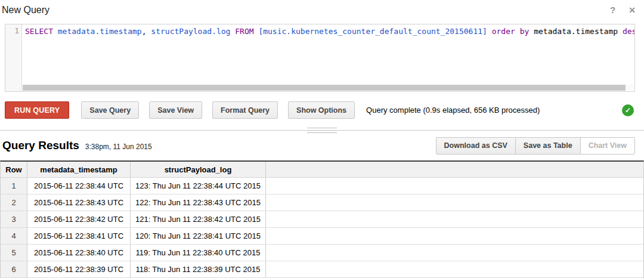 The image size is (644, 278). I want to click on data-cell: 123: Thu Jun 11 22:38:44 UTC 2015, so click(198, 186).